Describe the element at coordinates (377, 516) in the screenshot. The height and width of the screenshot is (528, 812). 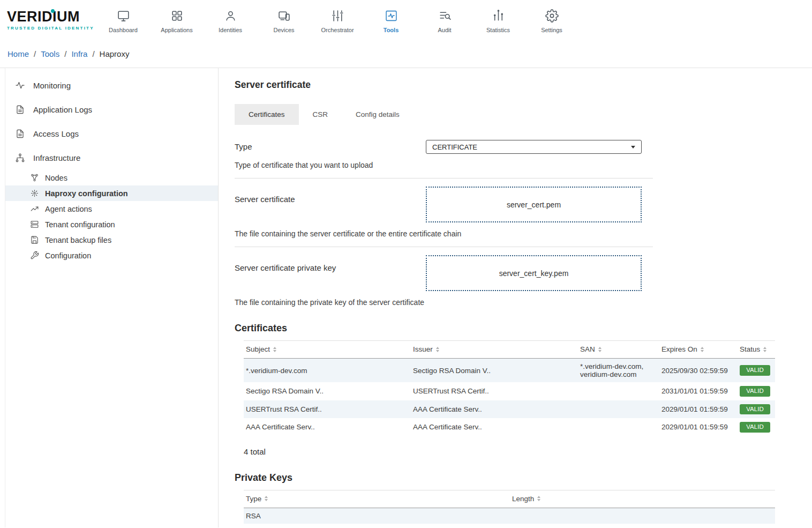
I see `type-cell: RSA` at that location.